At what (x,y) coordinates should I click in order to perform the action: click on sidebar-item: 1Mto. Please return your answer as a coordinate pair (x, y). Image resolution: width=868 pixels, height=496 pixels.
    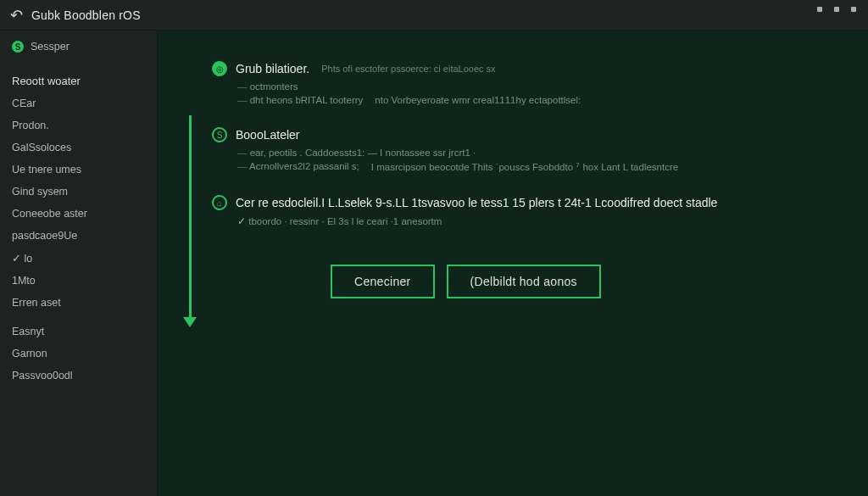
    Looking at the image, I should click on (80, 281).